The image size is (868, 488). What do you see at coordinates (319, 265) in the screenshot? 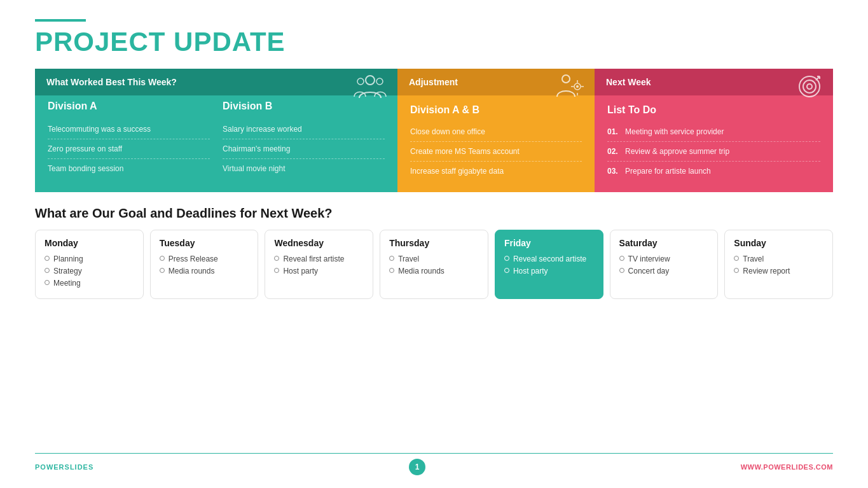
I see `day-card-wednesday: Wednesday Reveal first artiste Host part…` at bounding box center [319, 265].